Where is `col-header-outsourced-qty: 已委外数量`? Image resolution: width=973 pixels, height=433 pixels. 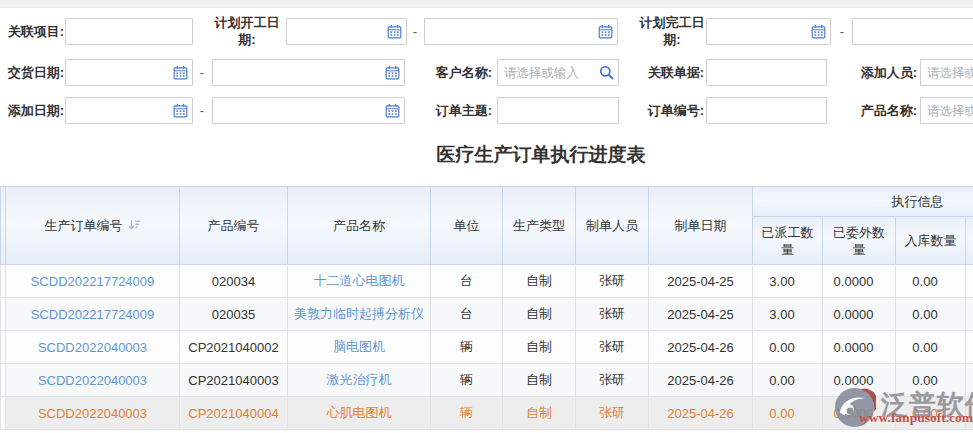 col-header-outsourced-qty: 已委外数量 is located at coordinates (860, 241).